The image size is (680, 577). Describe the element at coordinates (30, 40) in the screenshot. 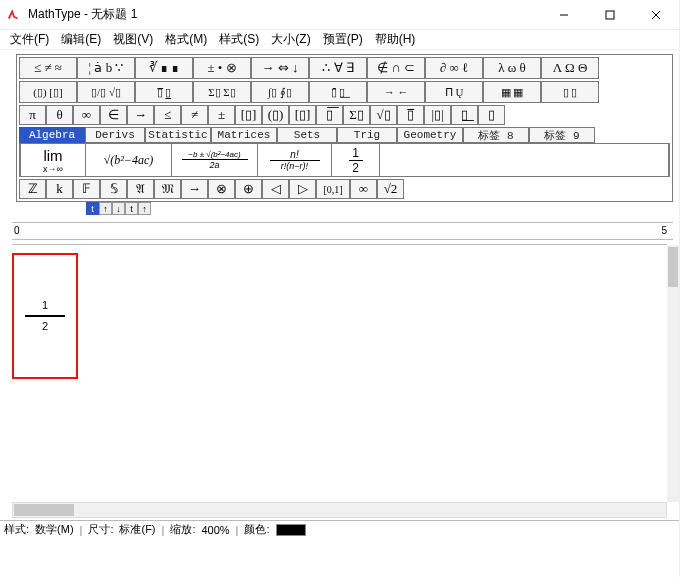

I see `menu-file: 文件(F)` at that location.